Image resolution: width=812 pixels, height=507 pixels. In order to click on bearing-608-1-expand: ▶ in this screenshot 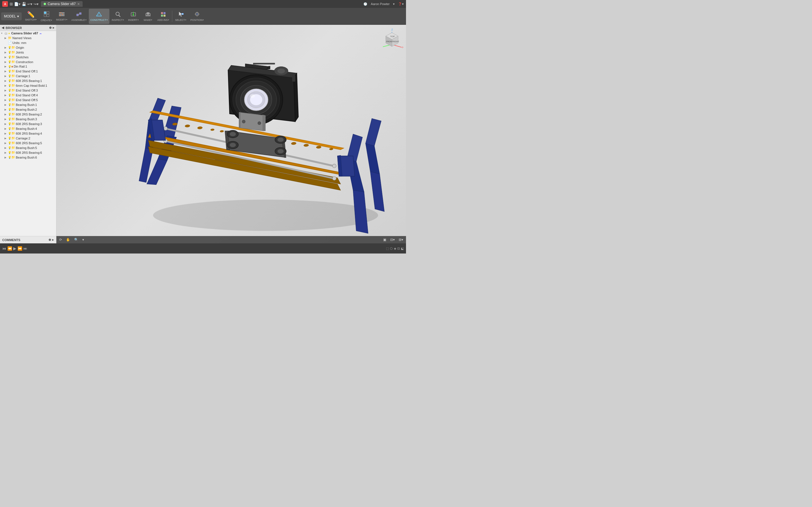, I will do `click(6, 81)`.